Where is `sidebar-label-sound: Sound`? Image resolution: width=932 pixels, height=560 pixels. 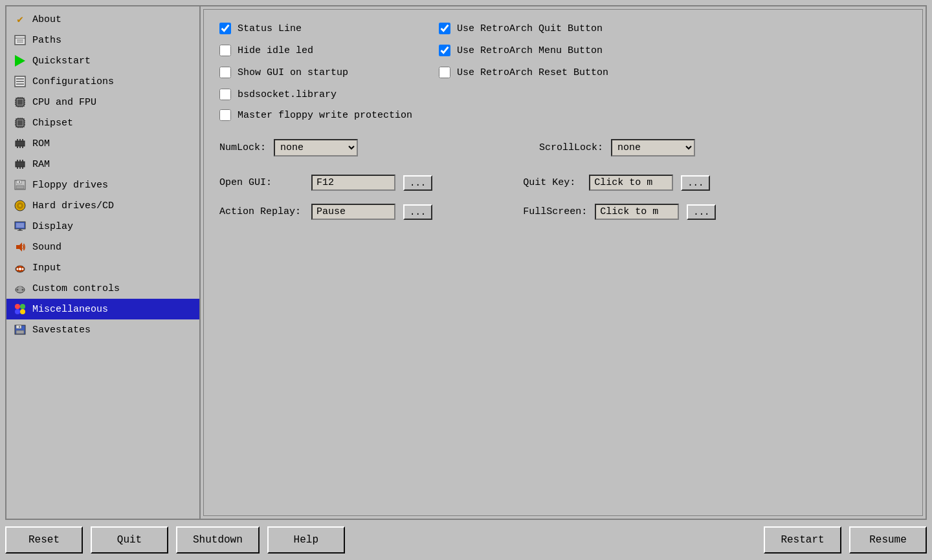
sidebar-label-sound: Sound is located at coordinates (47, 247).